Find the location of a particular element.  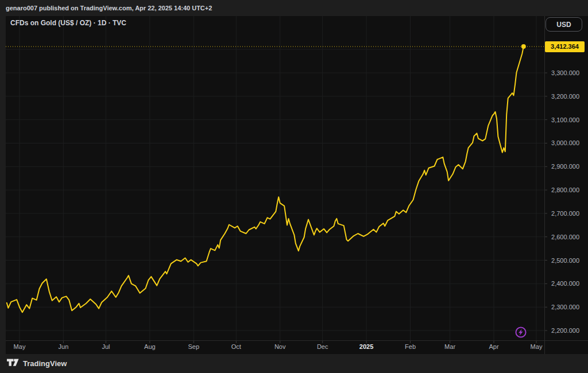

footer-brand-link: TradingView is located at coordinates (294, 364).